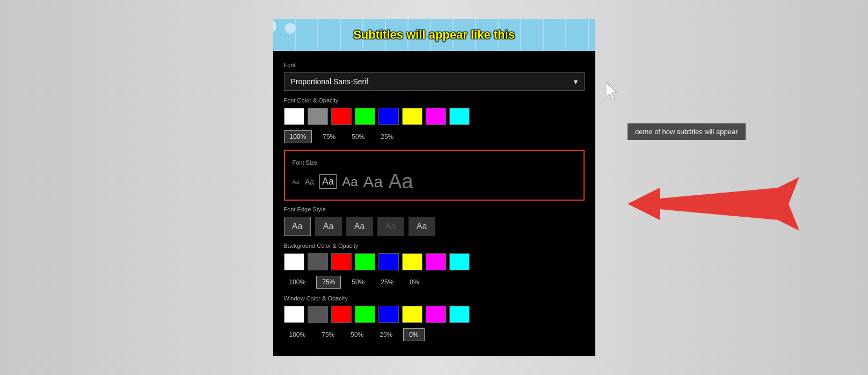 This screenshot has height=375, width=868. What do you see at coordinates (357, 335) in the screenshot?
I see `win-opacity-50: 50%` at bounding box center [357, 335].